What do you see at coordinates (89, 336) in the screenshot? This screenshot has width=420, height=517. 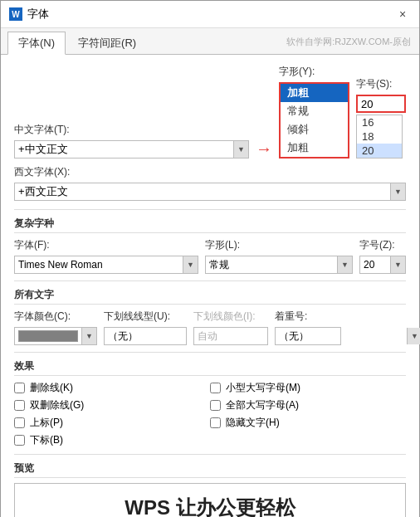 I see `font-color-arrow: ▼` at bounding box center [89, 336].